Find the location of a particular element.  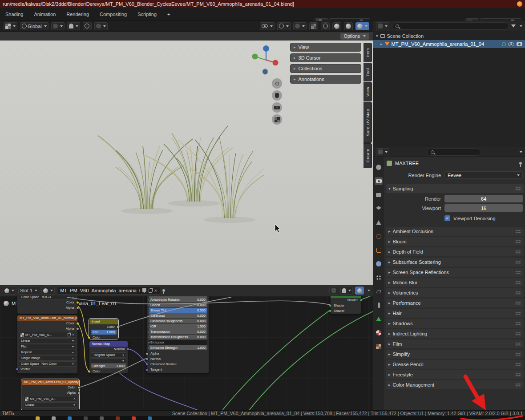

fac-slider: Fac1.000 is located at coordinates (104, 332).